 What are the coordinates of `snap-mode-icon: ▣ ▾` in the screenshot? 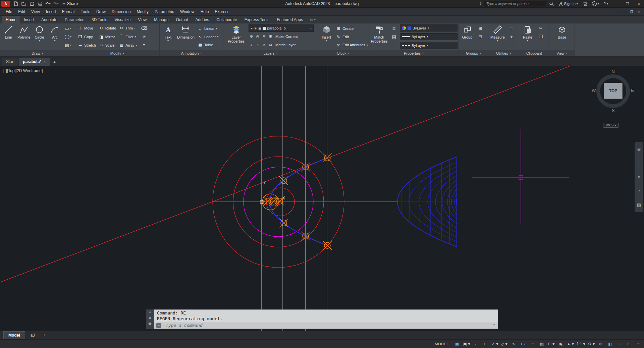 It's located at (467, 344).